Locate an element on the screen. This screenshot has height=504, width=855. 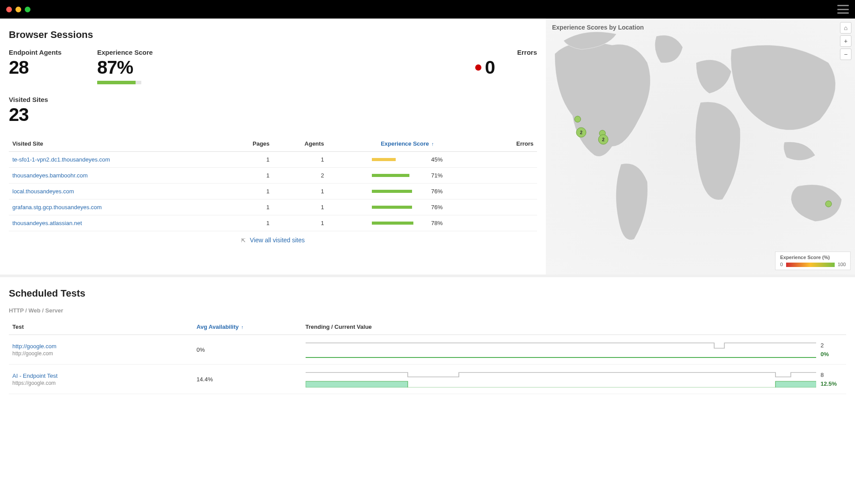
external-link-icon: ⇱ is located at coordinates (243, 241).